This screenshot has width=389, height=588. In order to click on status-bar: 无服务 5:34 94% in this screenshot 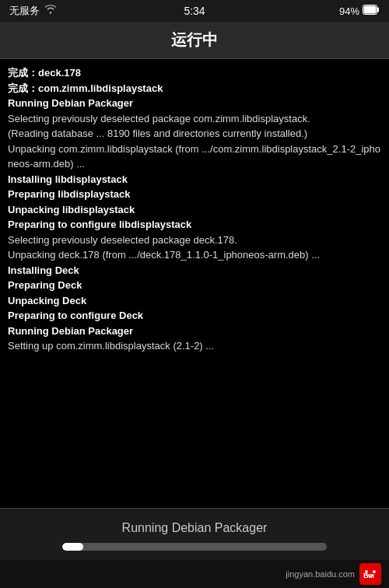, I will do `click(194, 11)`.